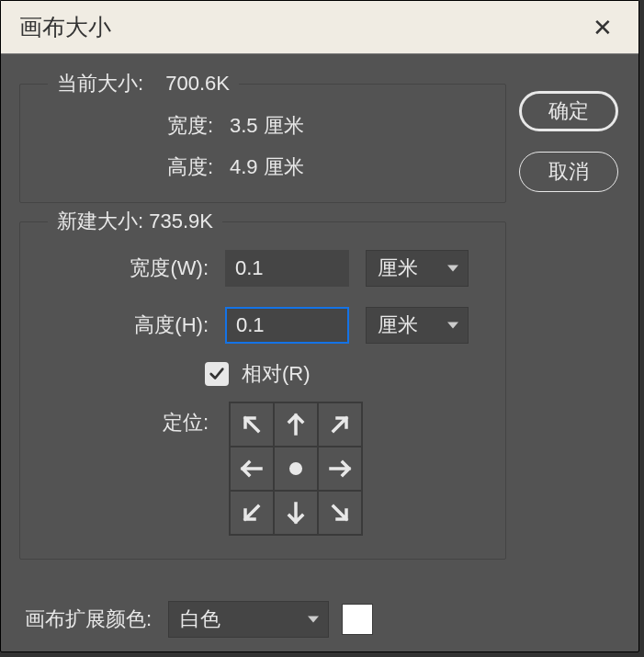  I want to click on new-size-legend: 新建大小: 735.9K, so click(135, 221).